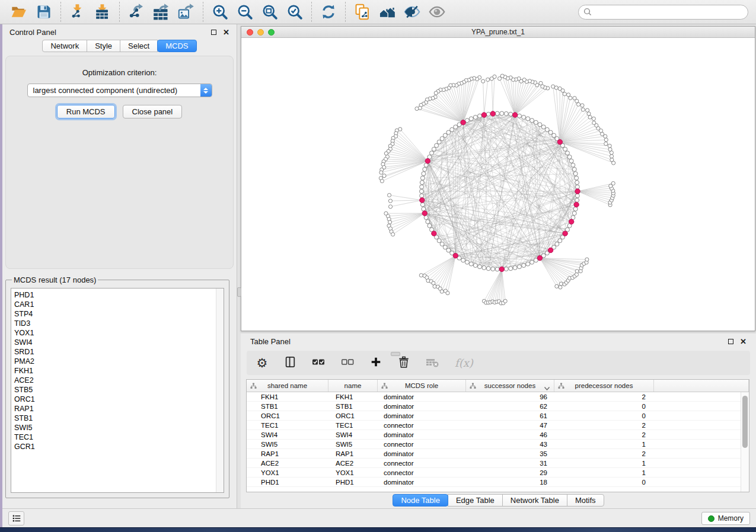 The width and height of the screenshot is (756, 532). What do you see at coordinates (404, 363) in the screenshot?
I see `delete-columns-button` at bounding box center [404, 363].